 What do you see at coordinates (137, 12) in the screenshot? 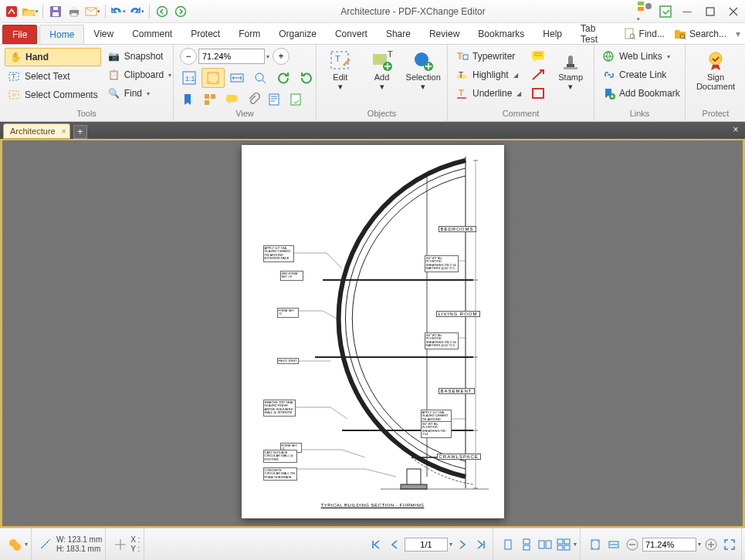
I see `redo-icon: ▾` at bounding box center [137, 12].